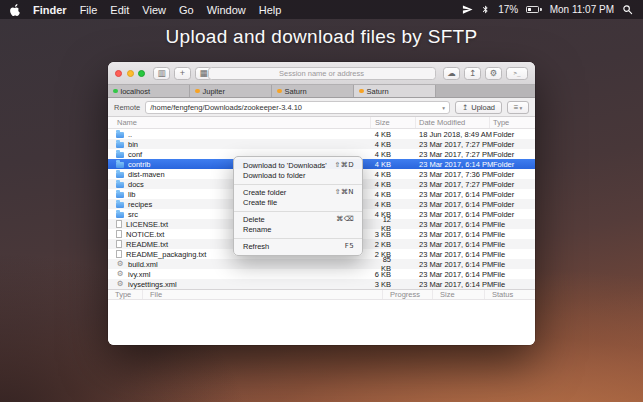 This screenshot has height=402, width=643. Describe the element at coordinates (452, 74) in the screenshot. I see `cloud-sync-button` at that location.